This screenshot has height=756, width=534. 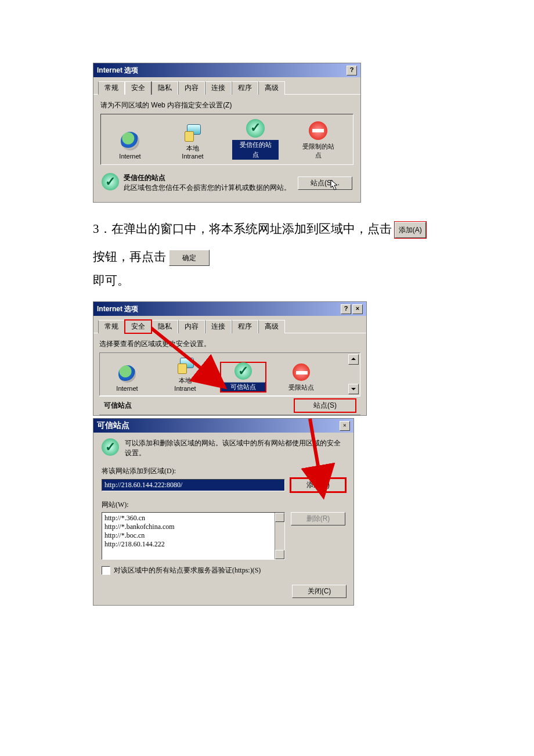 What do you see at coordinates (208, 183) in the screenshot?
I see `zone-description-text: 受信任的站点 此区域包含您信任不会损害您的计算机或数据的网站。` at bounding box center [208, 183].